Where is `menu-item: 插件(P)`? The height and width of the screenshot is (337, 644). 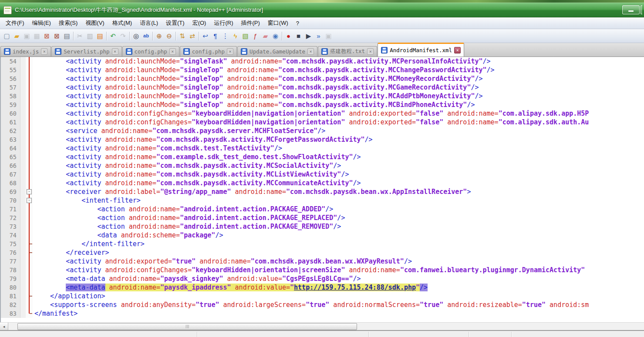
menu-item: 插件(P) is located at coordinates (250, 23).